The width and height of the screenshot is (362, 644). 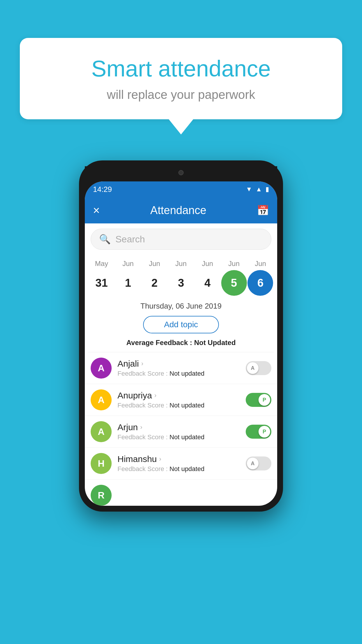 What do you see at coordinates (182, 432) in the screenshot?
I see `student-info: Arjun ›Feedback Score : Not updated` at bounding box center [182, 432].